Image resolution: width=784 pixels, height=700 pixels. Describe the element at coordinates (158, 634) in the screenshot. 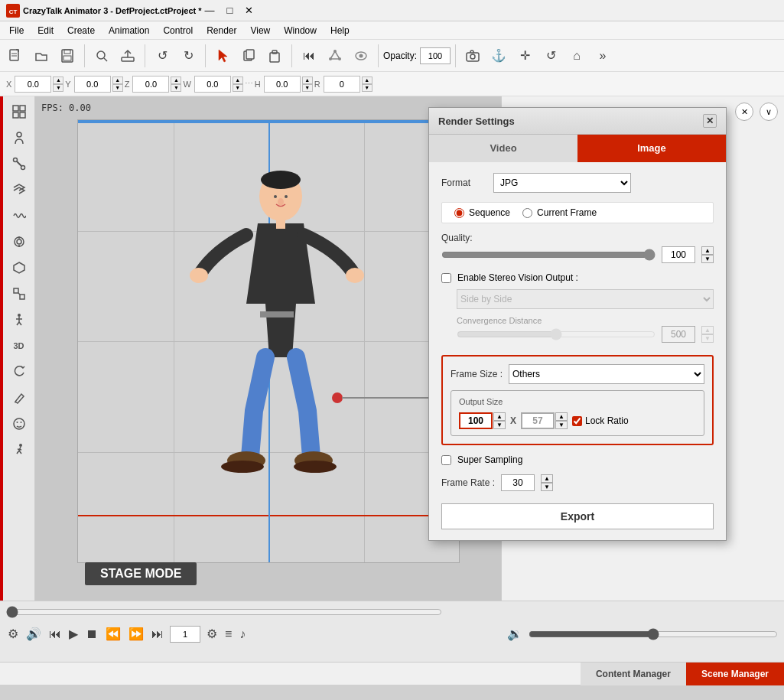

I see `tl-play-end-btn: ⏭` at that location.